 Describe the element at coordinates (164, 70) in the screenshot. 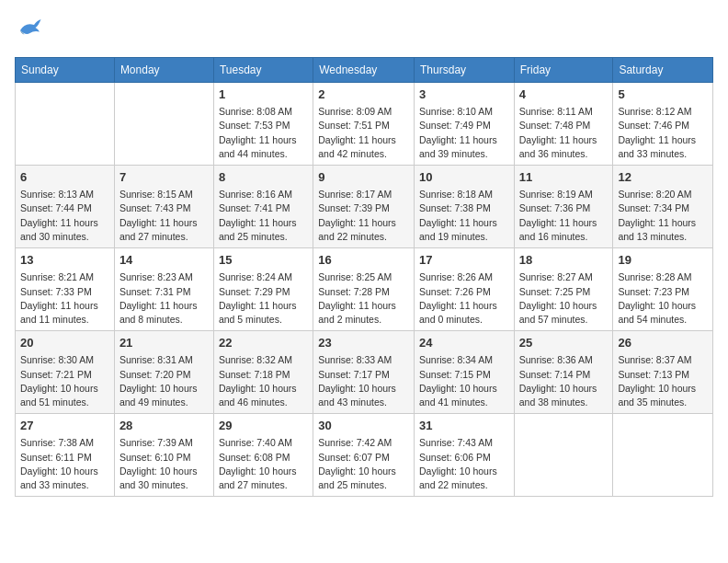

I see `day-header-monday: Monday` at that location.